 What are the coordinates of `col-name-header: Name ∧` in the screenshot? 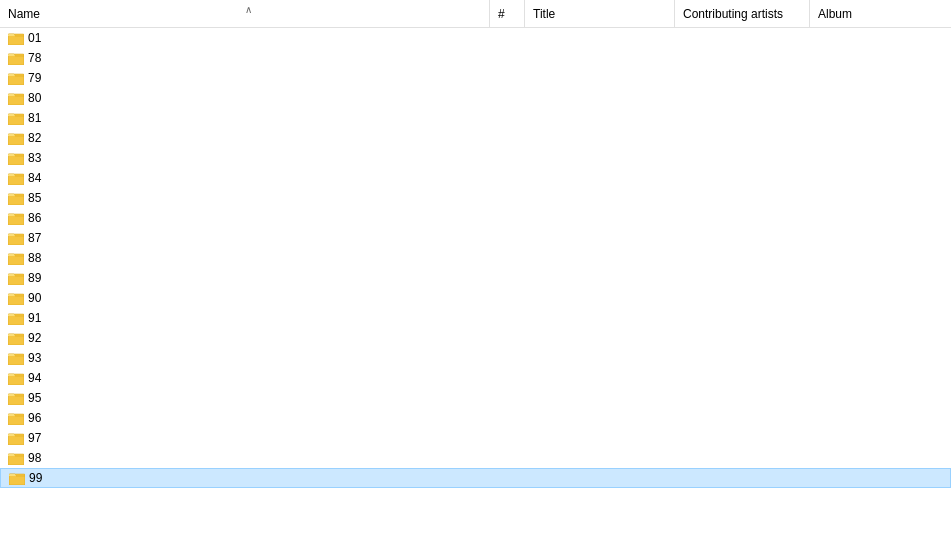 It's located at (245, 14).